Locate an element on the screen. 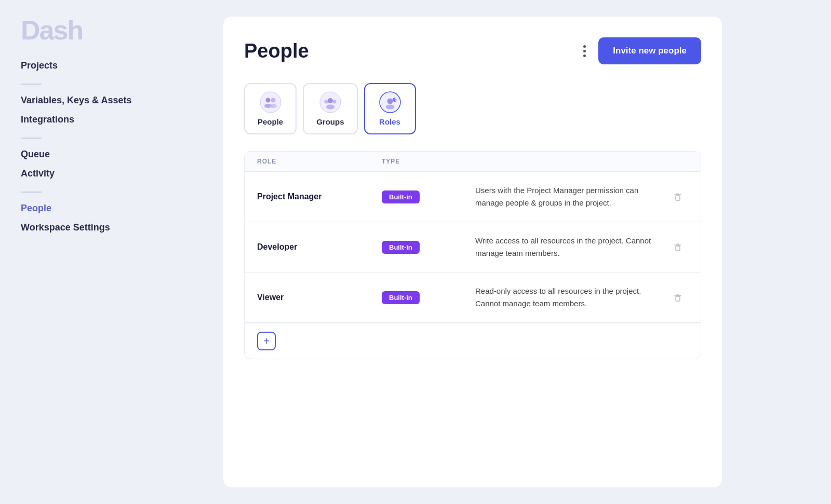 The height and width of the screenshot is (504, 831). col-header-description is located at coordinates (571, 161).